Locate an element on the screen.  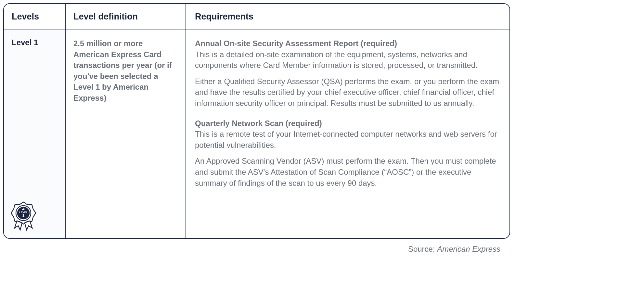
level-badge-icon: LEVEL 1 is located at coordinates (23, 216).